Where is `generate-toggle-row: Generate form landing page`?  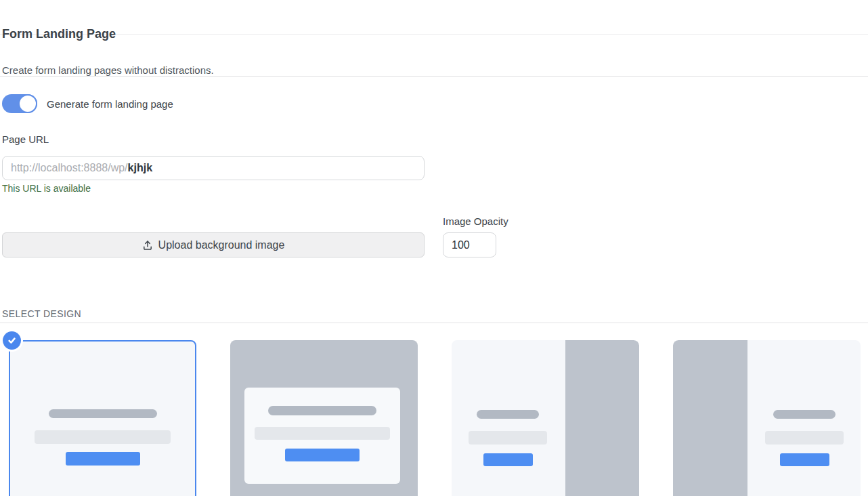 generate-toggle-row: Generate form landing page is located at coordinates (435, 104).